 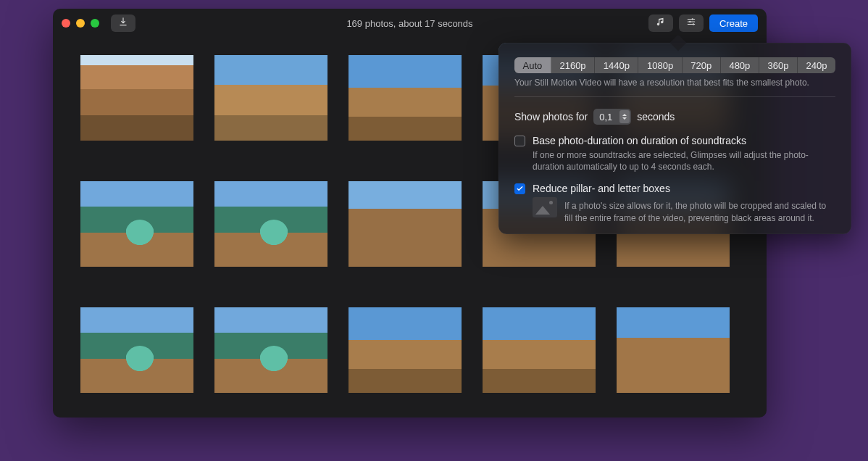 I want to click on music-button, so click(x=661, y=23).